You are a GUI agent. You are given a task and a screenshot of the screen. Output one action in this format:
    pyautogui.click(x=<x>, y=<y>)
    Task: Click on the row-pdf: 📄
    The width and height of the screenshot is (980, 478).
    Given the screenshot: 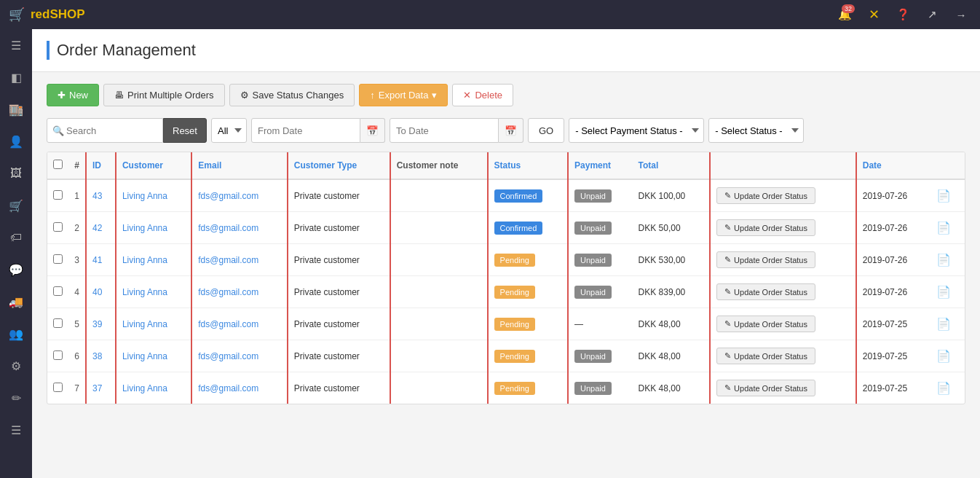 What is the action you would take?
    pyautogui.click(x=948, y=292)
    